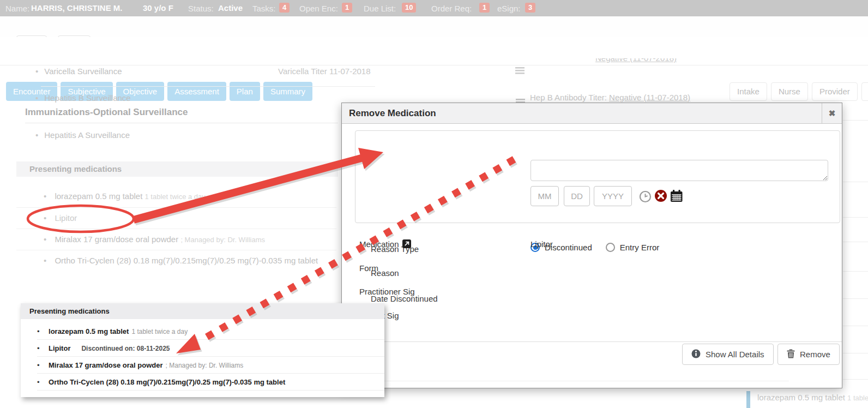 The height and width of the screenshot is (408, 868). Describe the element at coordinates (748, 399) in the screenshot. I see `med-row-accent-bar` at that location.